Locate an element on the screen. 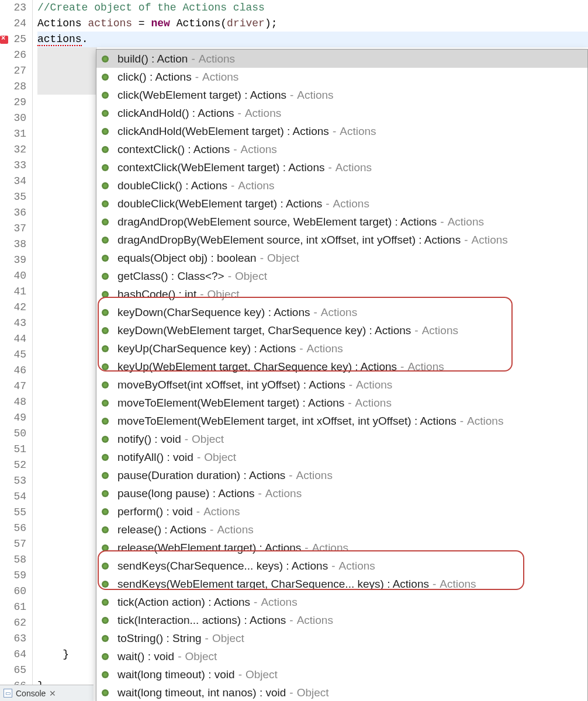 The height and width of the screenshot is (701, 588). autocomplete-item: doubleClick() : Actions - Actions is located at coordinates (342, 186).